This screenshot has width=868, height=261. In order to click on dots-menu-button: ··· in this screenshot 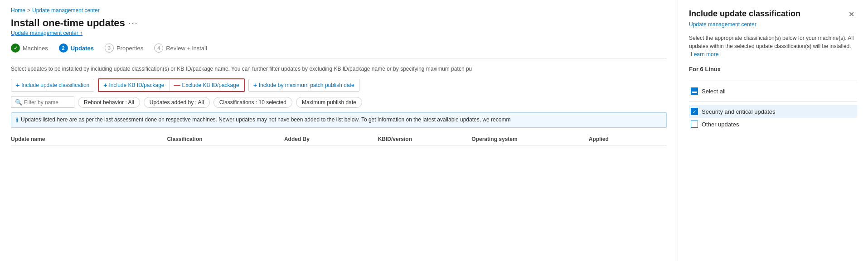, I will do `click(133, 24)`.